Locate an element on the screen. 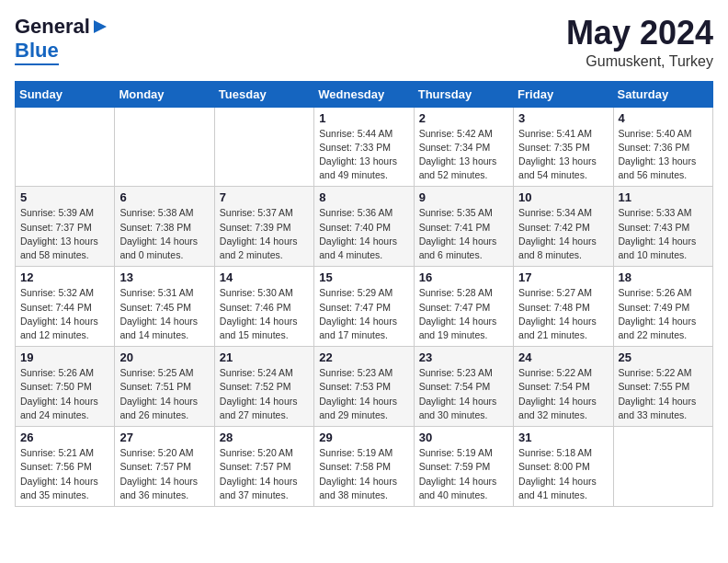 The image size is (728, 563). table-row: 22Sunrise: 5:23 AMSunset: 7:53 PMDayligh… is located at coordinates (364, 386).